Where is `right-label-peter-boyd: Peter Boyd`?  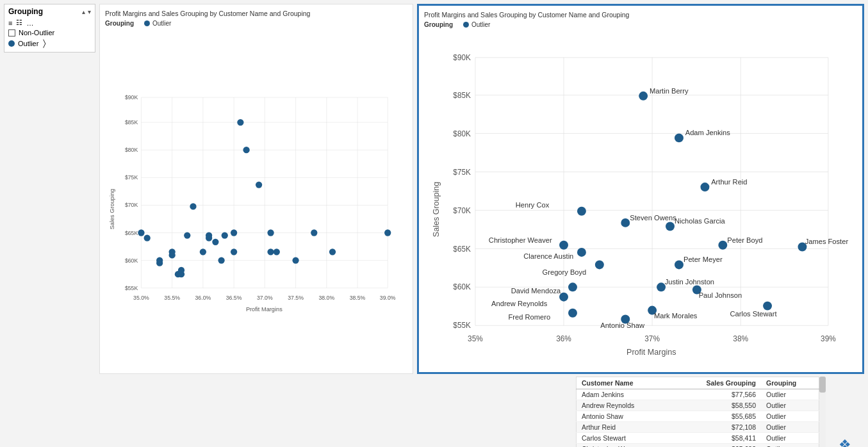
right-label-peter-boyd: Peter Boyd is located at coordinates (744, 240).